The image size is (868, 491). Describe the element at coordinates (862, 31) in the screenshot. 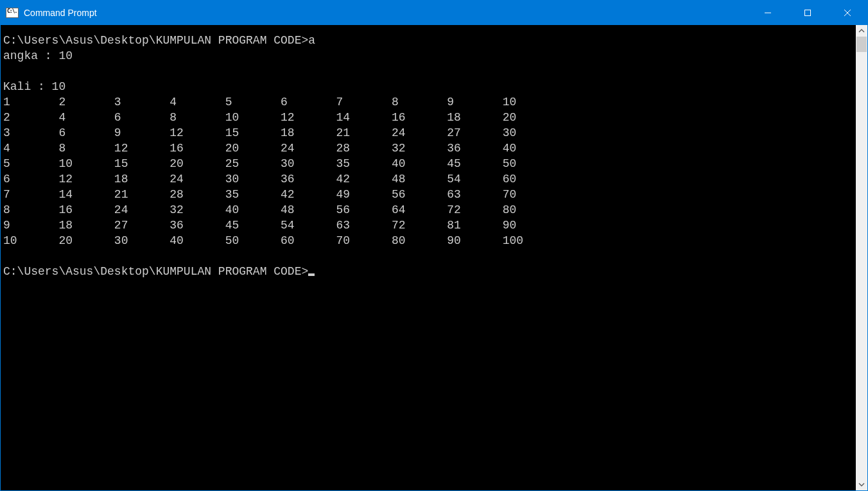

I see `scroll-up-button` at that location.